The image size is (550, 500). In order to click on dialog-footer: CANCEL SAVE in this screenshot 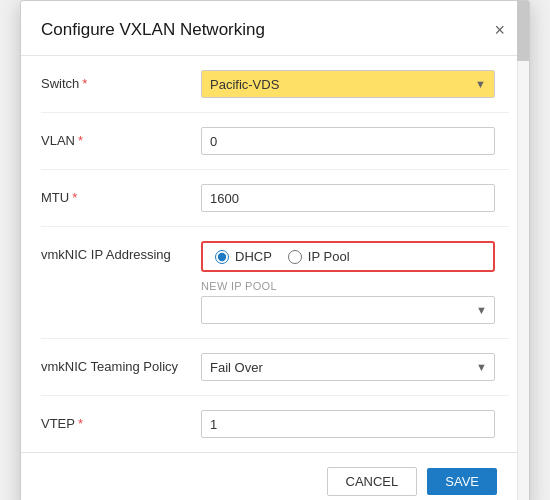, I will do `click(269, 476)`.